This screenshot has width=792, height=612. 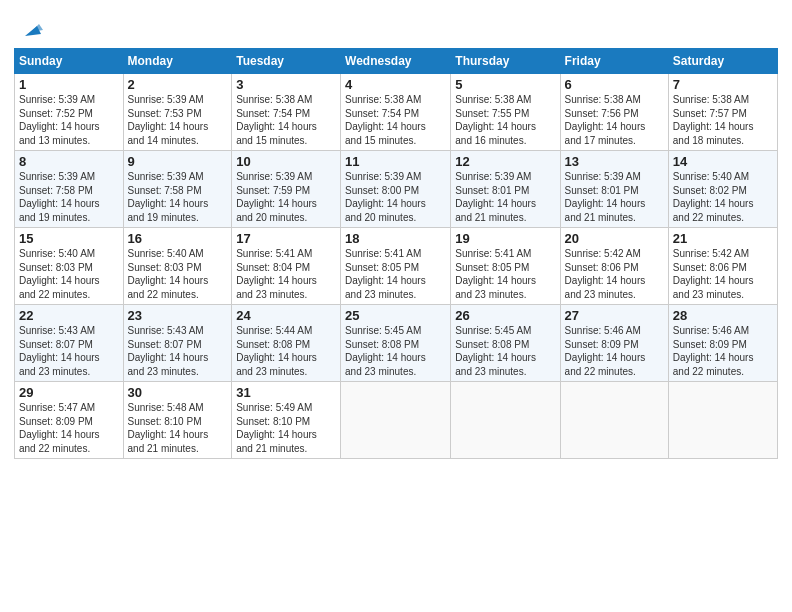 What do you see at coordinates (396, 62) in the screenshot?
I see `weekday-header: Wednesday` at bounding box center [396, 62].